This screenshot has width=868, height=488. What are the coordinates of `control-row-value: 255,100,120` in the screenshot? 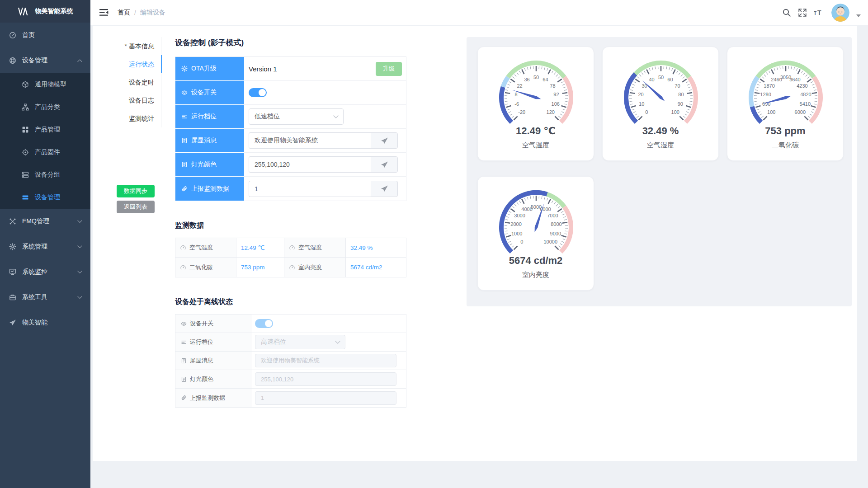 It's located at (325, 164).